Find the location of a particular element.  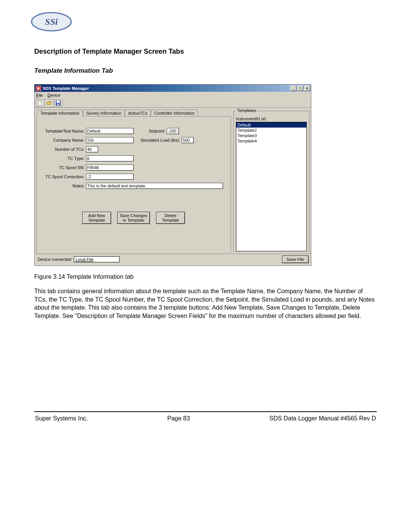

svg-text: SSi is located at coordinates (51, 22).